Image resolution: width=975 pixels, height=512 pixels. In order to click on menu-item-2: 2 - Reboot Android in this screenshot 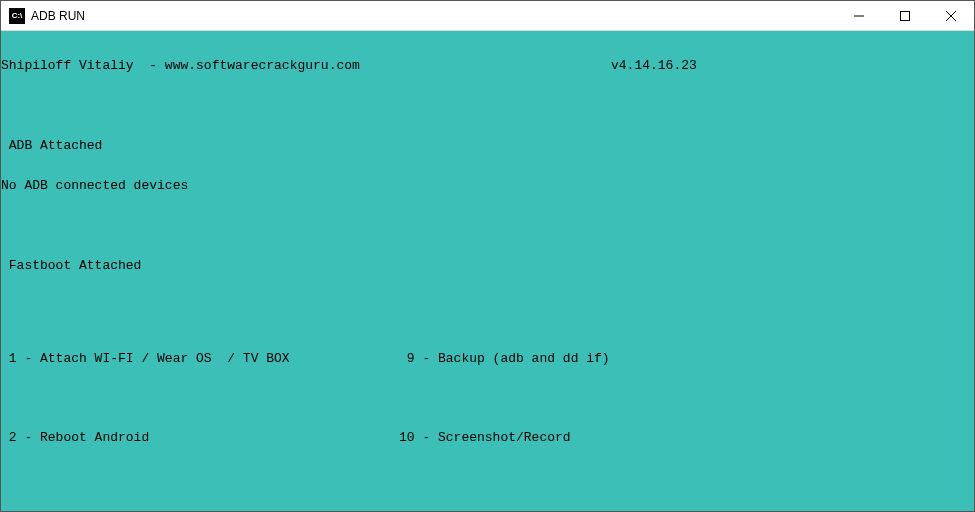, I will do `click(200, 438)`.